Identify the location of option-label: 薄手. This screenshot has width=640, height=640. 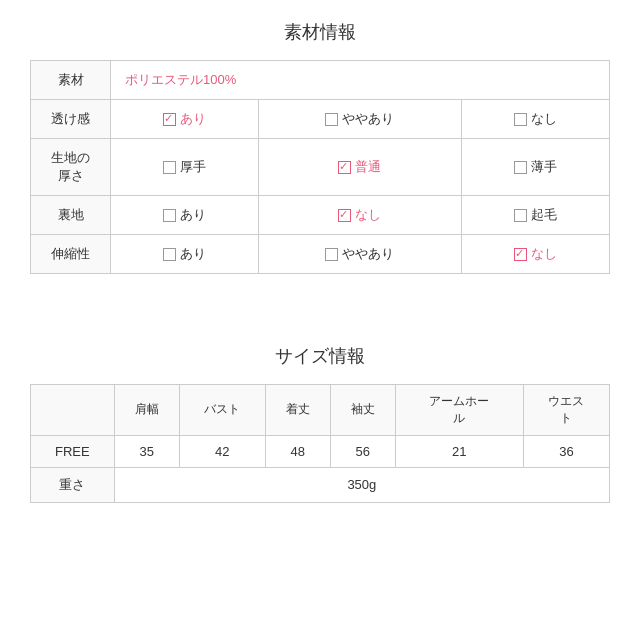
(544, 166).